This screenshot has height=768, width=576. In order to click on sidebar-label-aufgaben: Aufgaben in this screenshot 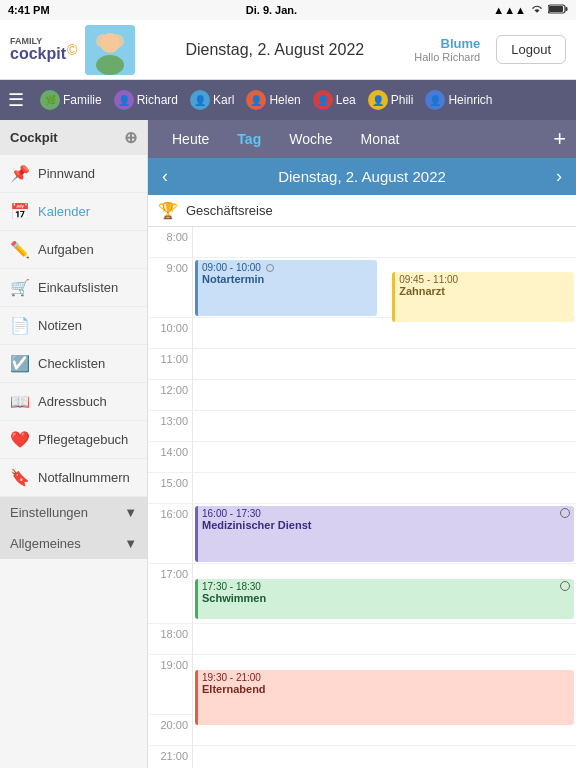, I will do `click(66, 250)`.